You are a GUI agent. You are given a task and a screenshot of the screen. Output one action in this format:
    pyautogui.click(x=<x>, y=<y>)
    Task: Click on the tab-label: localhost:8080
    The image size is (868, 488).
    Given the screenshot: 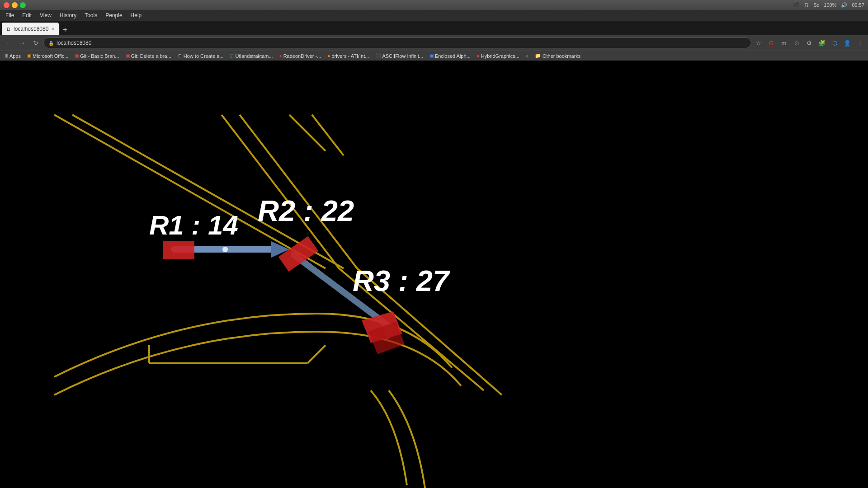 What is the action you would take?
    pyautogui.click(x=31, y=29)
    